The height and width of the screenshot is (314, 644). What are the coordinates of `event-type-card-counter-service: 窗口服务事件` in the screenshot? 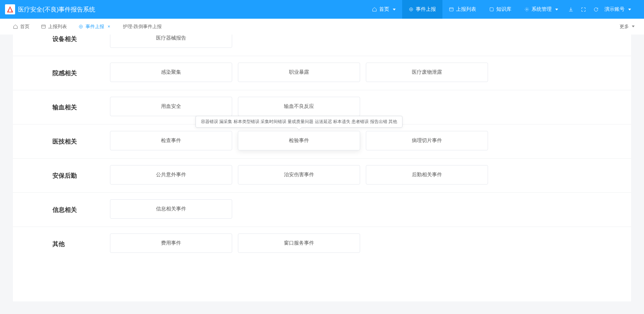 It's located at (299, 243).